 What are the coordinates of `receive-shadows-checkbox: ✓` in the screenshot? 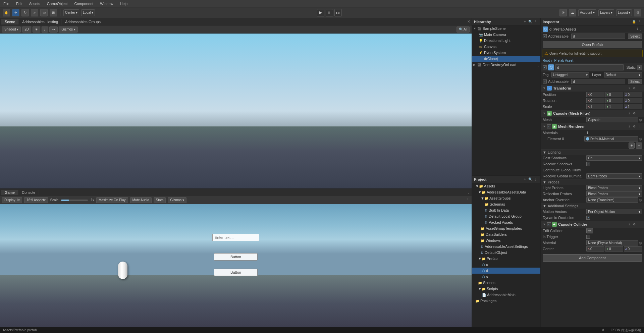 It's located at (588, 164).